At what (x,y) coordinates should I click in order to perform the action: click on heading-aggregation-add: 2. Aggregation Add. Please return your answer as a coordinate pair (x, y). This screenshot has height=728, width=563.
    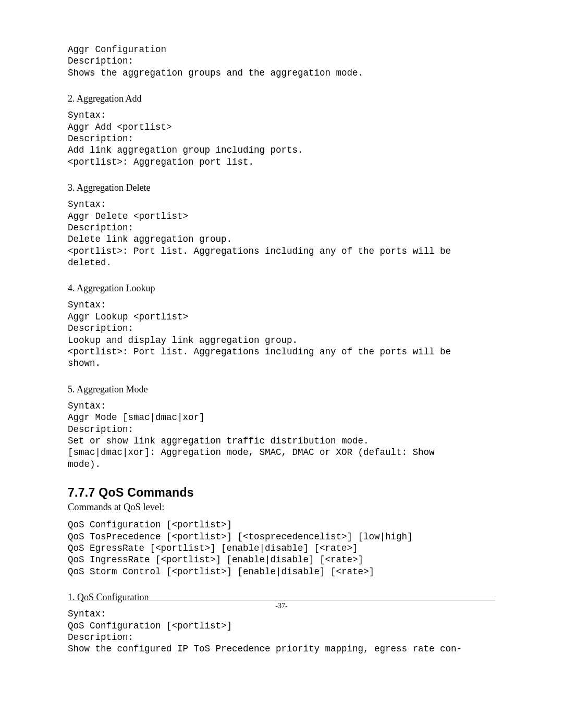
    Looking at the image, I should click on (282, 99).